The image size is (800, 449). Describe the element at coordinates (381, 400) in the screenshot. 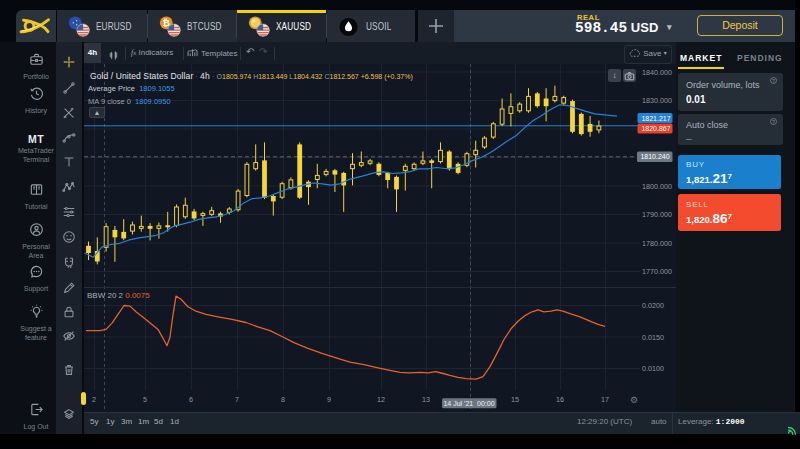

I see `svg-text: 12` at that location.